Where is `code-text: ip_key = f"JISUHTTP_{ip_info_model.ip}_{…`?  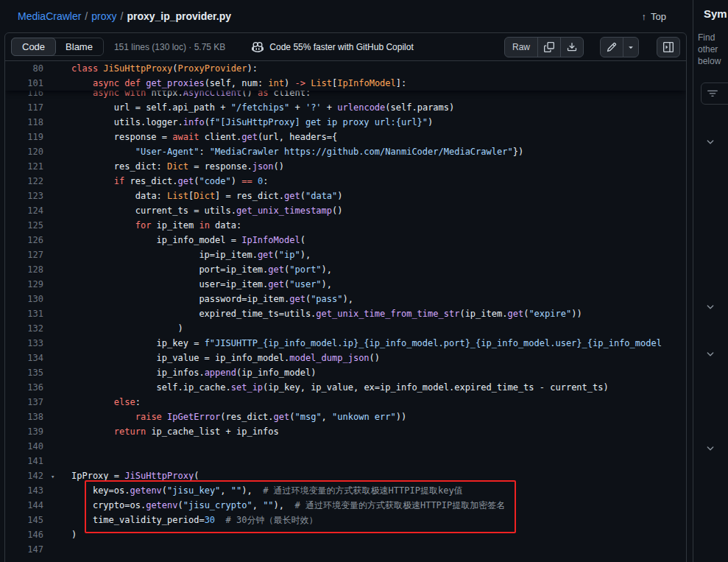
code-text: ip_key = f"JISUHTTP_{ip_info_model.ip}_{… is located at coordinates (353, 343).